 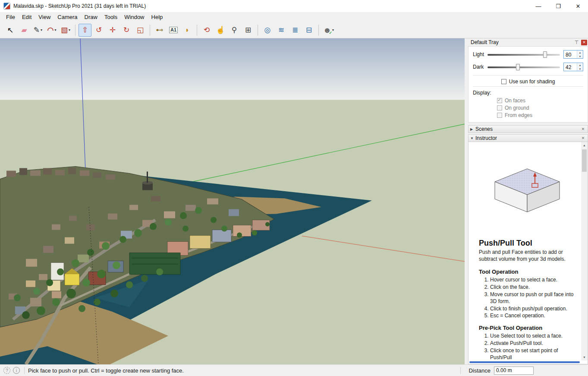 What do you see at coordinates (584, 251) in the screenshot?
I see `instructor-vertical-scrollbar: ▲ ▼` at bounding box center [584, 251].